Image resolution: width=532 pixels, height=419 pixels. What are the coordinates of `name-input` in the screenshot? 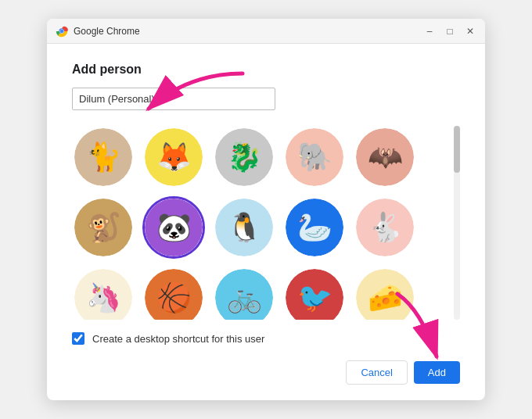 It's located at (174, 98).